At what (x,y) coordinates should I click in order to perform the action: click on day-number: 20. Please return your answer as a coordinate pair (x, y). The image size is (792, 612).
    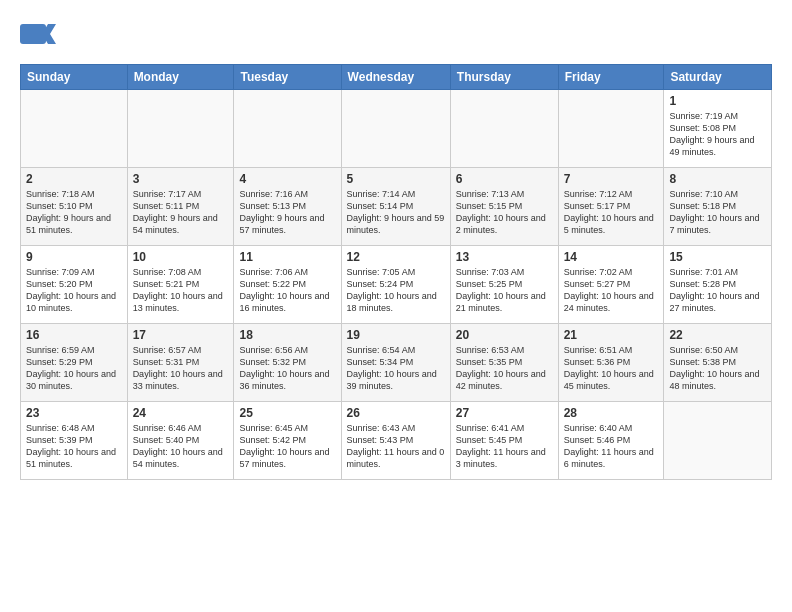
    Looking at the image, I should click on (504, 335).